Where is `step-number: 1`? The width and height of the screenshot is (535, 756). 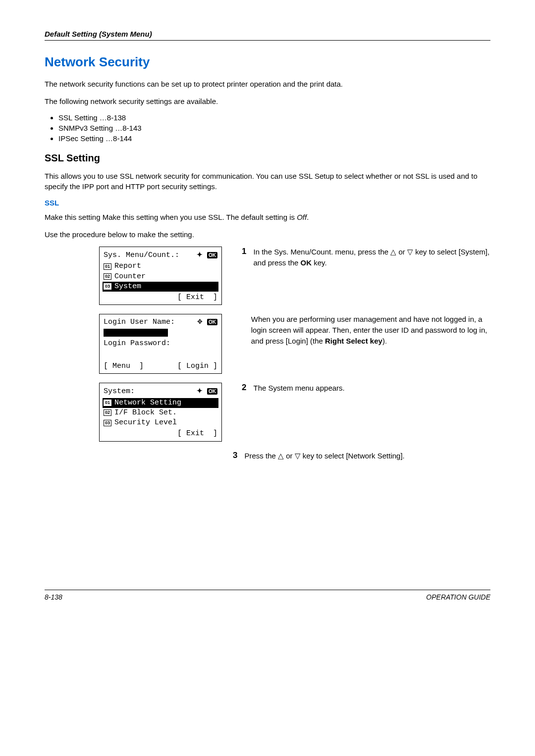 step-number: 1 is located at coordinates (244, 257).